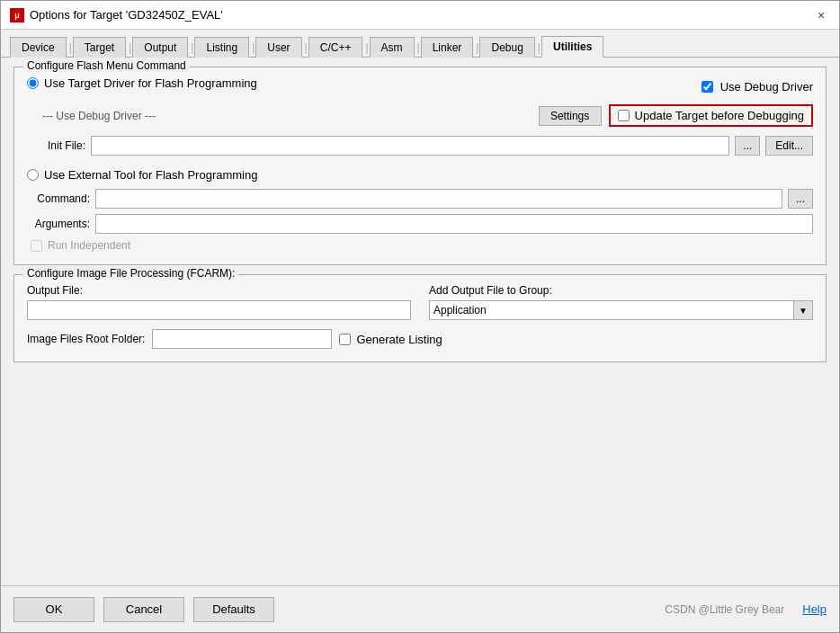 The image size is (840, 633). What do you see at coordinates (710, 115) in the screenshot?
I see `update-target-container: Update Target before Debugging` at bounding box center [710, 115].